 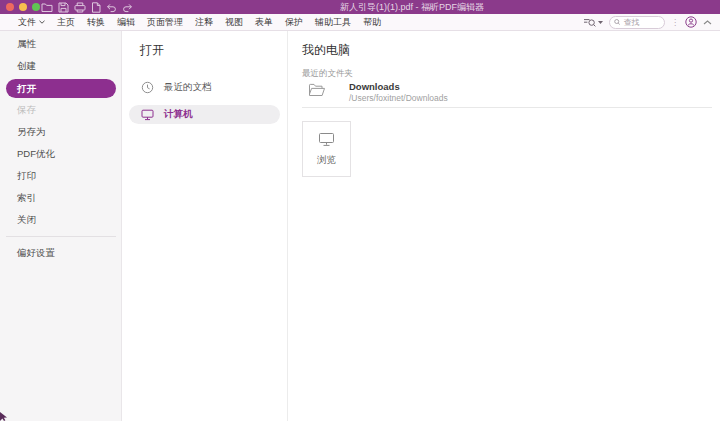 I want to click on computer-panel-title: 我的电脑, so click(x=326, y=50).